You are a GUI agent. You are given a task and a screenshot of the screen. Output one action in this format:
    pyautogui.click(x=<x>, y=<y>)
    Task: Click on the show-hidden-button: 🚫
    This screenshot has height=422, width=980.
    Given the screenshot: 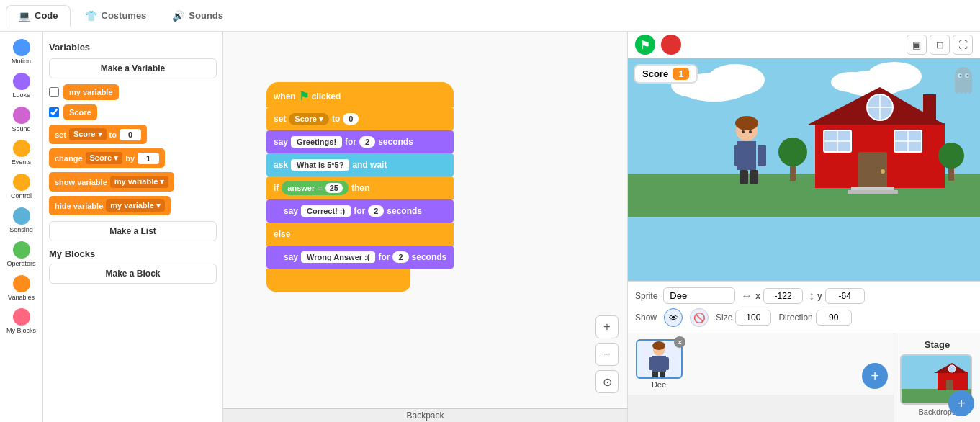 What is the action you would take?
    pyautogui.click(x=699, y=318)
    